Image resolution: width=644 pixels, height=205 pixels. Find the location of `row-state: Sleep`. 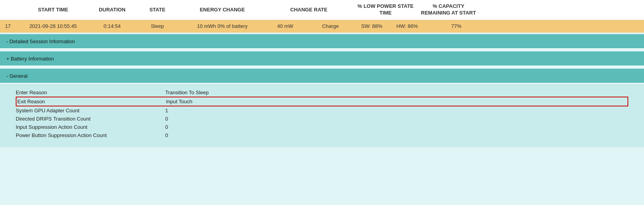

row-state: Sleep is located at coordinates (157, 26).